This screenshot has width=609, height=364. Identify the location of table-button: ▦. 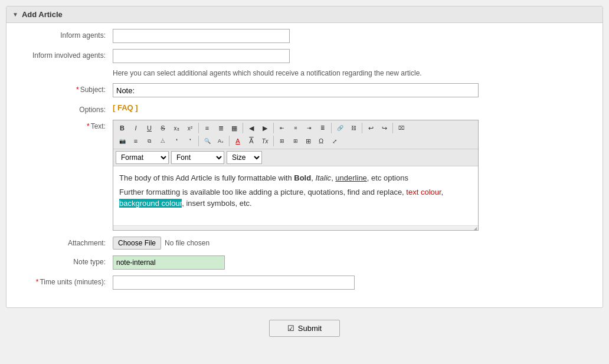
(234, 128).